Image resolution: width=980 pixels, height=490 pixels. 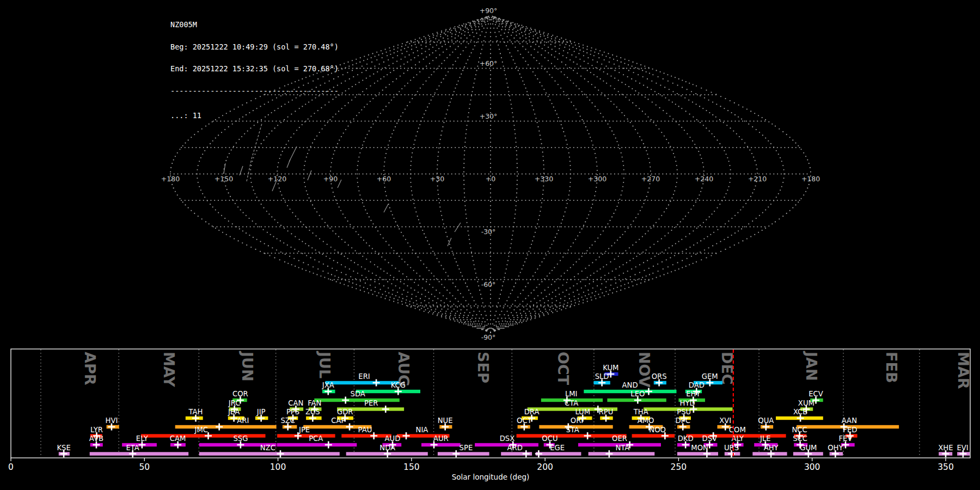 What do you see at coordinates (645, 370) in the screenshot?
I see `month-label: NOV` at bounding box center [645, 370].